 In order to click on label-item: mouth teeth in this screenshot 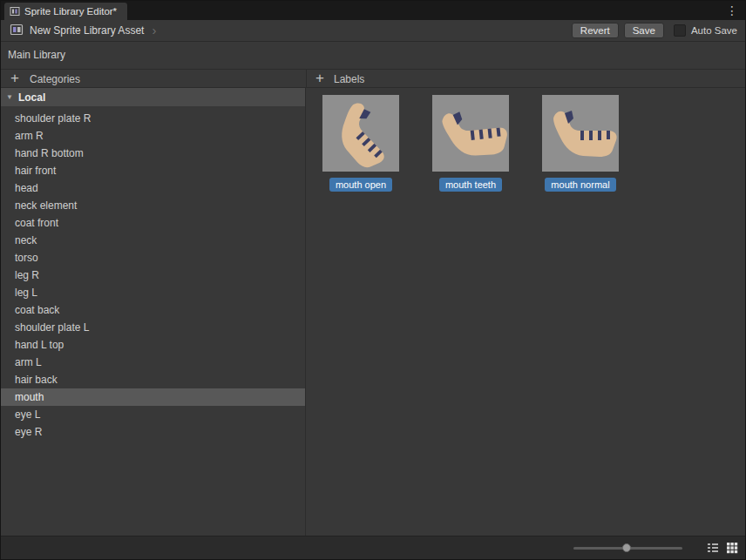, I will do `click(471, 143)`.